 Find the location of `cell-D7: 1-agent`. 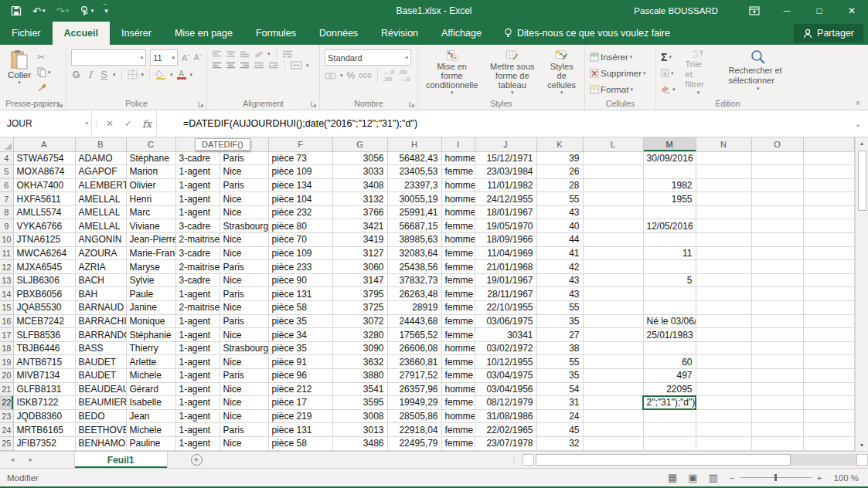

cell-D7: 1-agent is located at coordinates (198, 199).